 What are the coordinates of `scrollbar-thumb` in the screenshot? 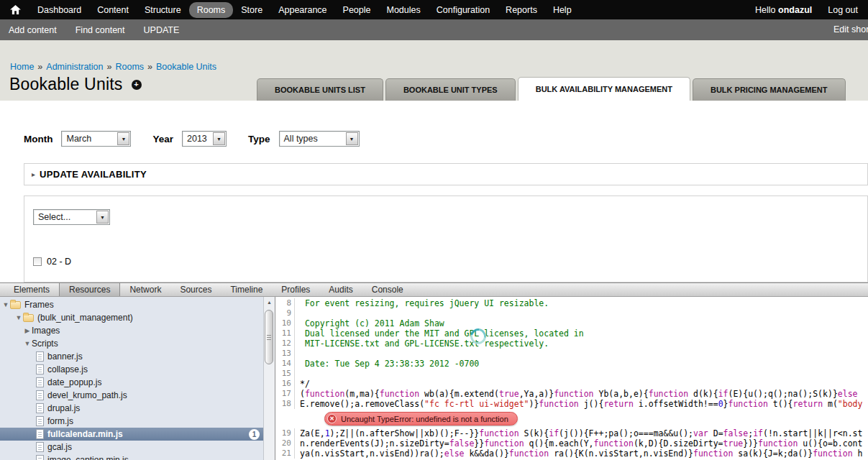 It's located at (269, 337).